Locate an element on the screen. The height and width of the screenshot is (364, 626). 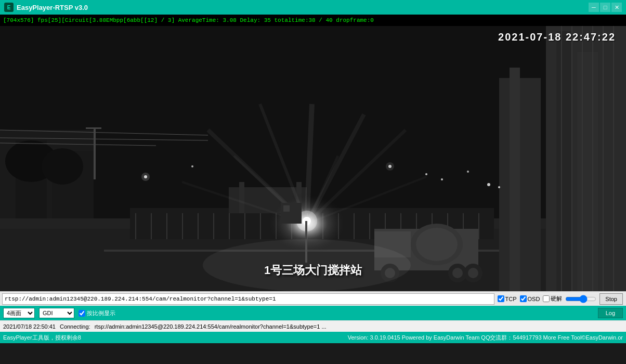
log-status: Connecting: is located at coordinates (75, 327).